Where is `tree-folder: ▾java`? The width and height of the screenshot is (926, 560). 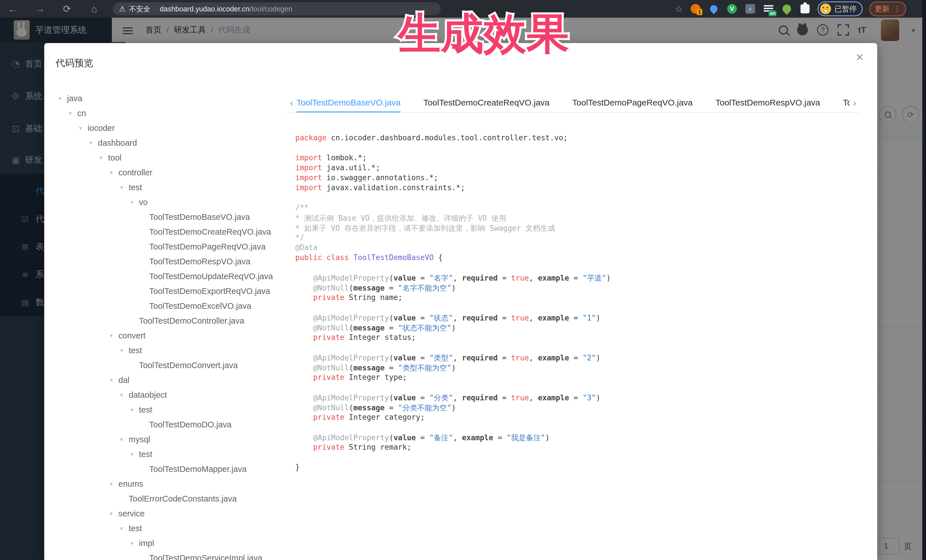
tree-folder: ▾java is located at coordinates (173, 98).